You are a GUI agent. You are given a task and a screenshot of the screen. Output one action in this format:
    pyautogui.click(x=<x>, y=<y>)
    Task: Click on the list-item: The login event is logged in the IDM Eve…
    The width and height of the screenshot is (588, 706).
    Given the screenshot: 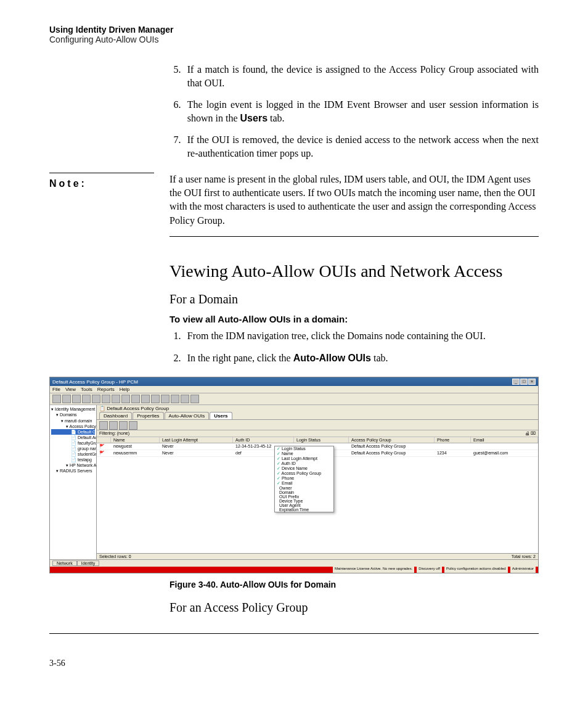 What is the action you would take?
    pyautogui.click(x=361, y=111)
    